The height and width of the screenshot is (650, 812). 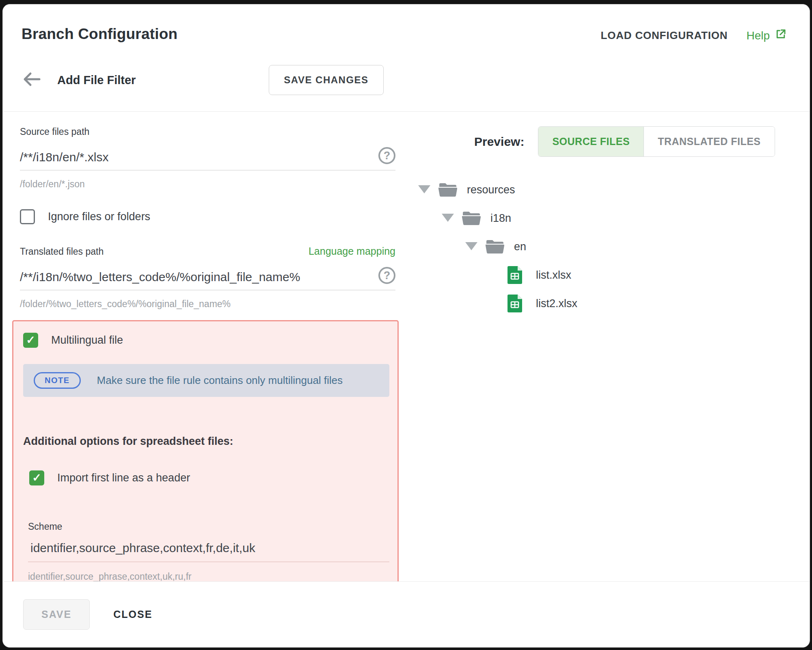 I want to click on source-files-path-field: /**/i18n/en/*.xlsx ?, so click(x=208, y=154).